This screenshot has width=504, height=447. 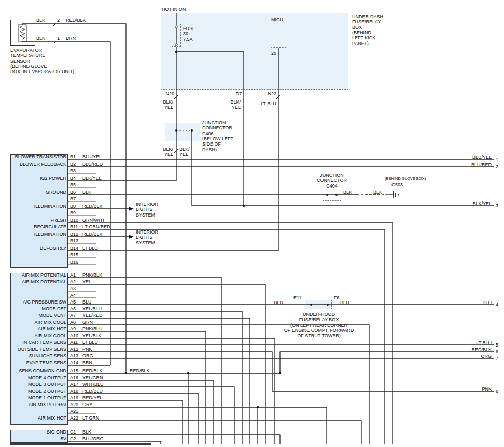 What do you see at coordinates (73, 432) in the screenshot?
I see `pin-row-c1: SIG GNDC1BLK` at bounding box center [73, 432].